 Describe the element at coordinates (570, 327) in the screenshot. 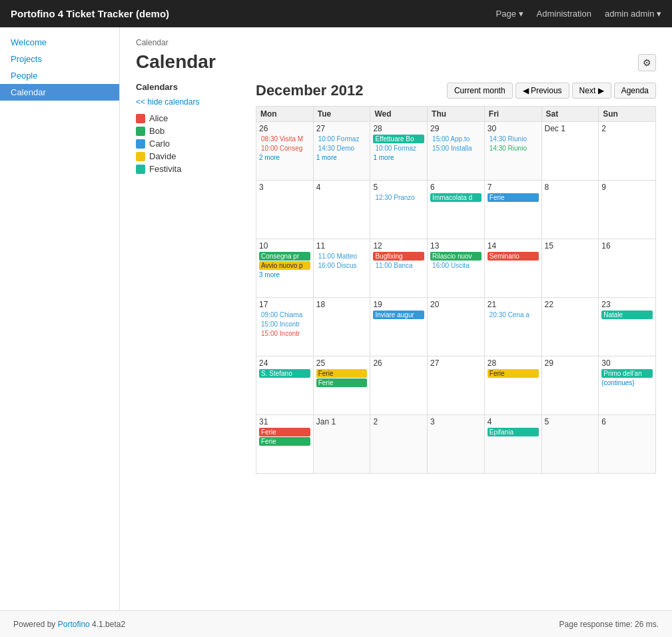

I see `calendar-day: 22` at that location.